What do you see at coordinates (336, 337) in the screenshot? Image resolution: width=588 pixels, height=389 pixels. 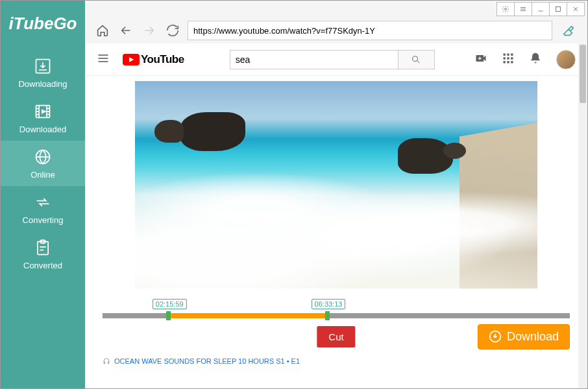 I see `cut-button: Cut` at bounding box center [336, 337].